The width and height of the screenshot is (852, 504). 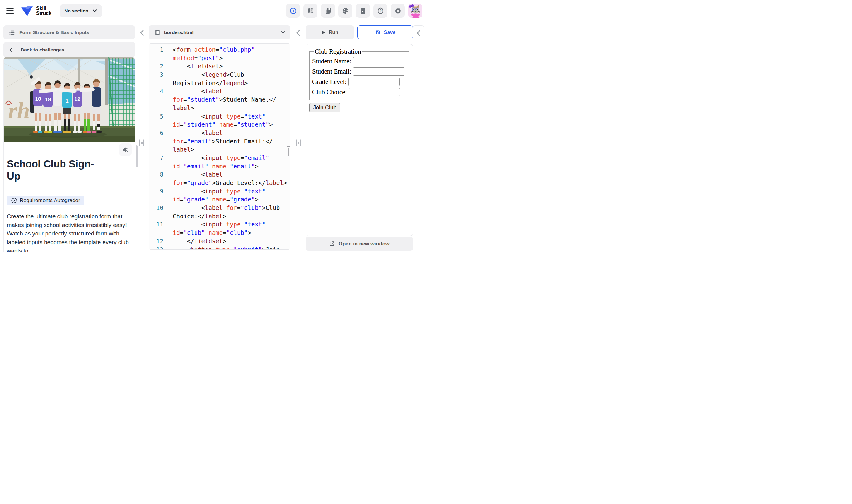 What do you see at coordinates (378, 32) in the screenshot?
I see `save-floppy-icon` at bounding box center [378, 32].